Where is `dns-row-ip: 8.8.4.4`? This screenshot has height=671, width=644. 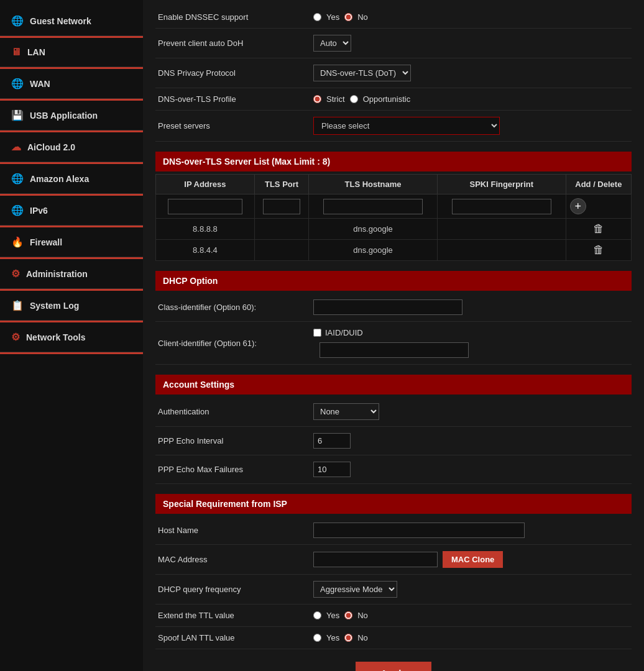 dns-row-ip: 8.8.4.4 is located at coordinates (205, 250).